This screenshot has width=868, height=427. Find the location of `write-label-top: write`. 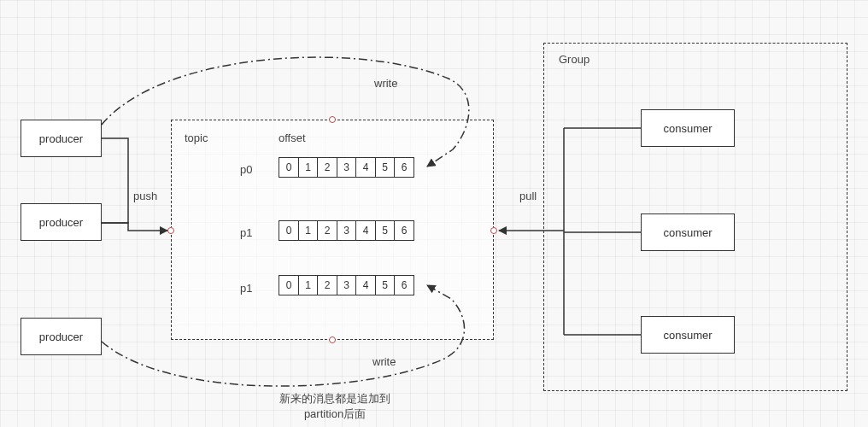

write-label-top: write is located at coordinates (386, 84).